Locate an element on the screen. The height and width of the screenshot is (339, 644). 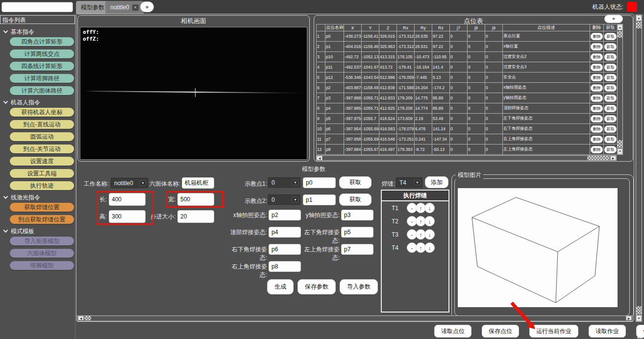
teach-point1-select: 0▼ is located at coordinates (284, 182).